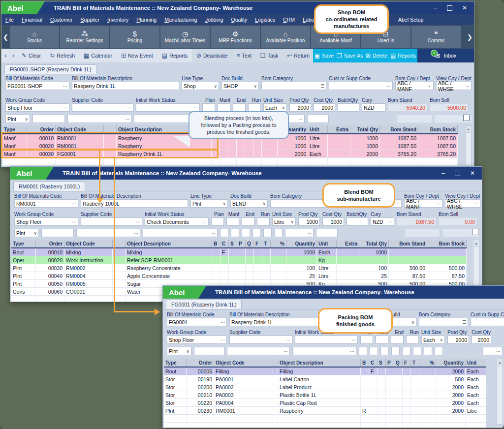  I want to click on menu-item-supplier: Supplier, so click(91, 20).